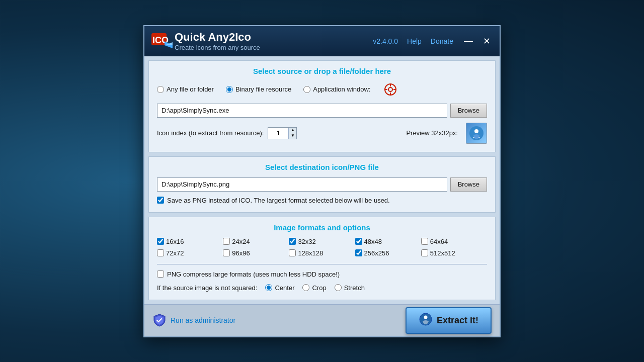  I want to click on format-96x96: 96x96, so click(256, 253).